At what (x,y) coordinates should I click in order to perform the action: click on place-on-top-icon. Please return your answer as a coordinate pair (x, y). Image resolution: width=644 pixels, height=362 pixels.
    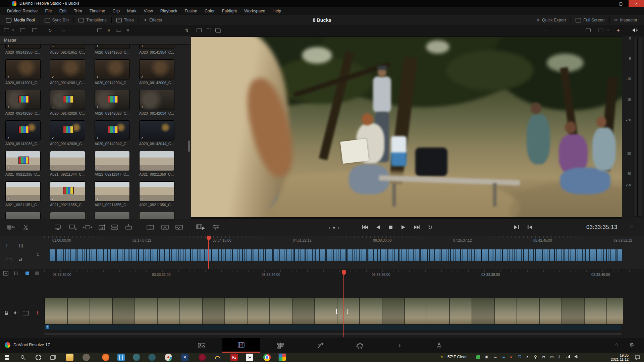
    Looking at the image, I should click on (115, 227).